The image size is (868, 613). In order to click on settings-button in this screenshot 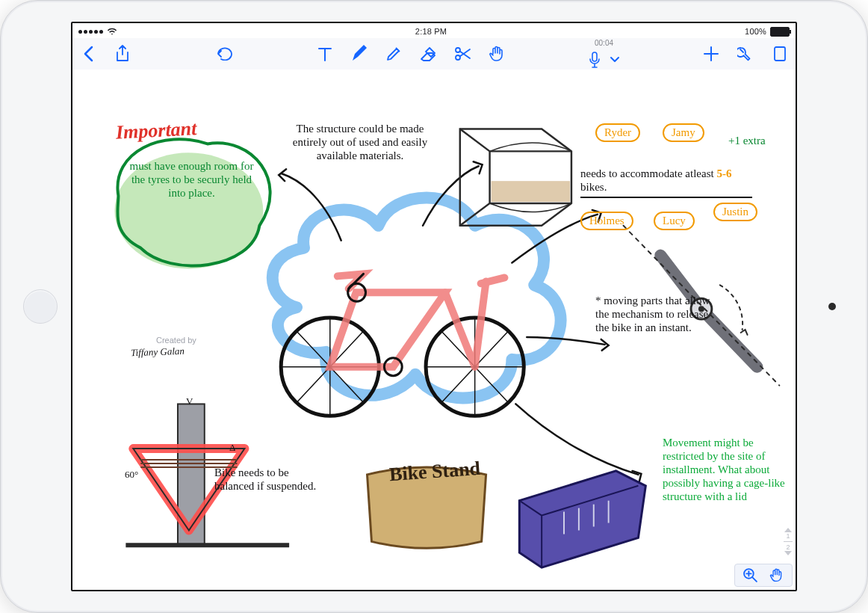, I will do `click(745, 54)`.